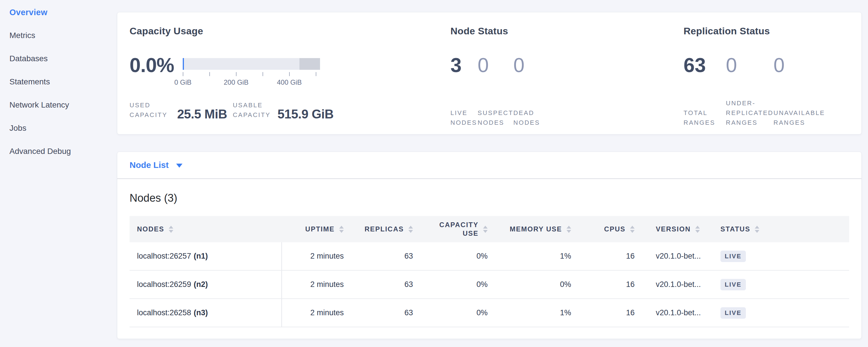  What do you see at coordinates (705, 65) in the screenshot?
I see `stat-value: 63` at bounding box center [705, 65].